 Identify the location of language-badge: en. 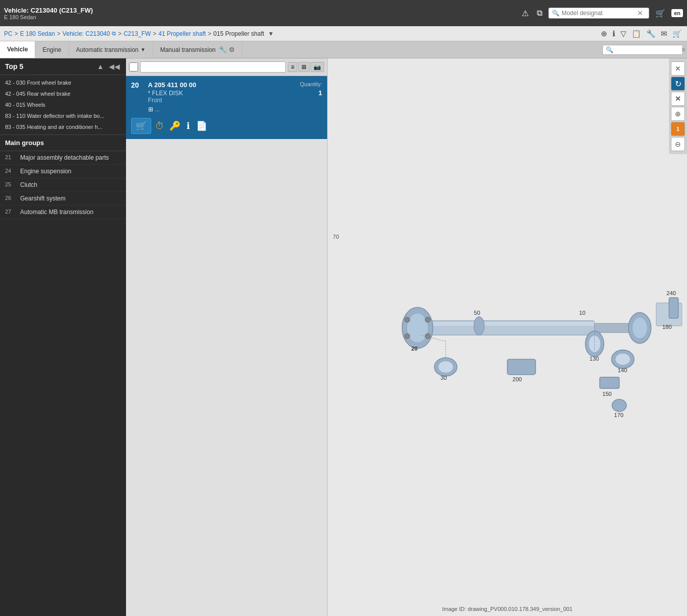
(677, 13).